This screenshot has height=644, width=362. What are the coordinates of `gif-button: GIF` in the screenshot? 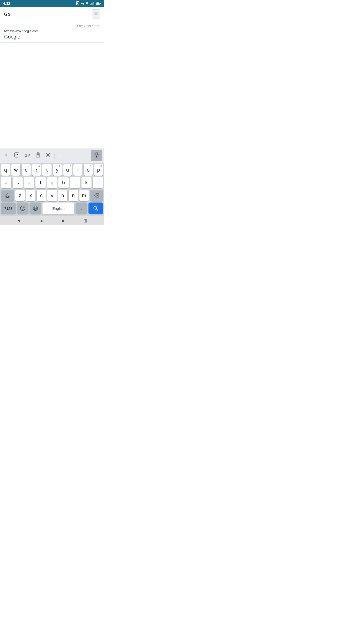 It's located at (28, 156).